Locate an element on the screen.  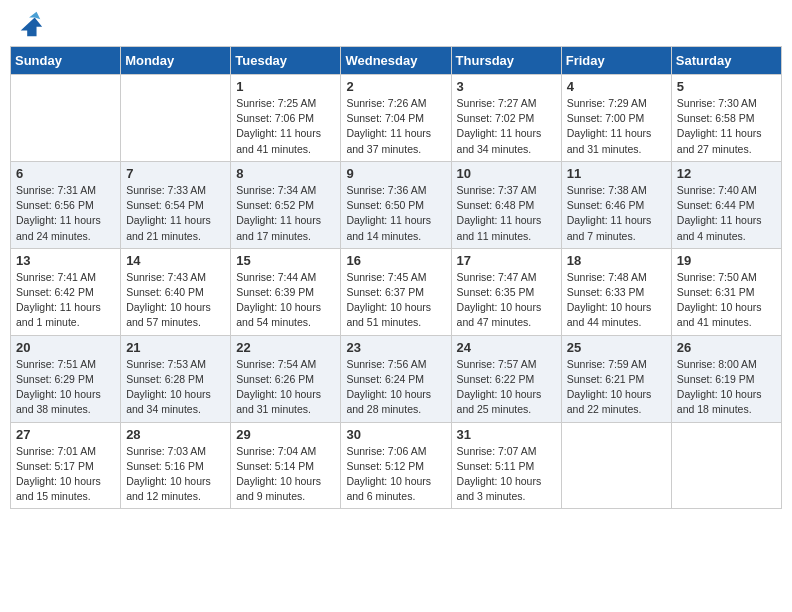
calendar-cell: 14Sunrise: 7:43 AM Sunset: 6:40 PM Dayli… is located at coordinates (176, 292).